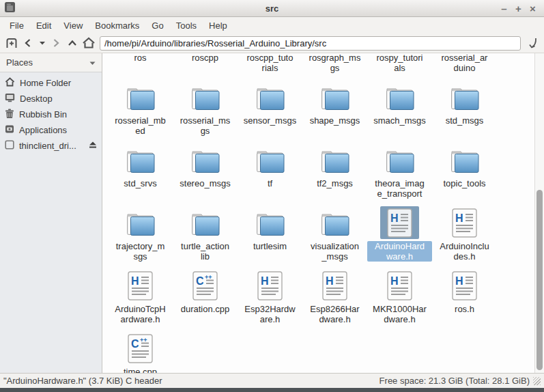 The image size is (544, 392). Describe the element at coordinates (72, 44) in the screenshot. I see `up-button` at that location.